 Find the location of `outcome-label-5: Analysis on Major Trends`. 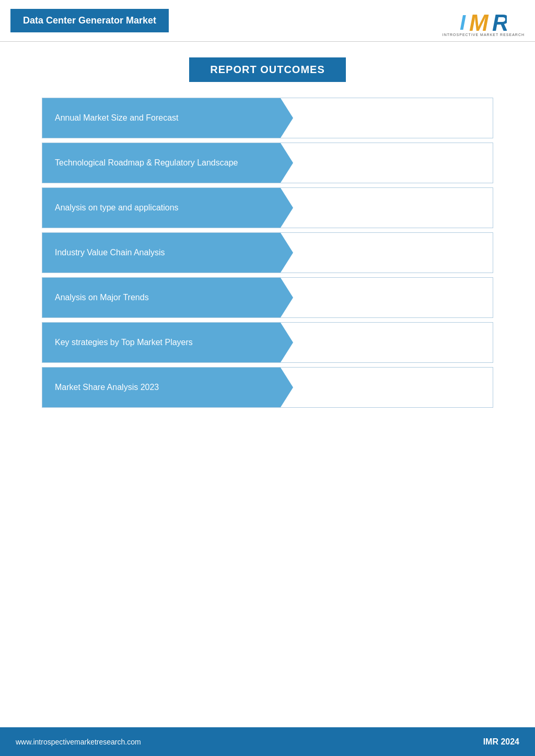

outcome-label-5: Analysis on Major Trends is located at coordinates (168, 298).